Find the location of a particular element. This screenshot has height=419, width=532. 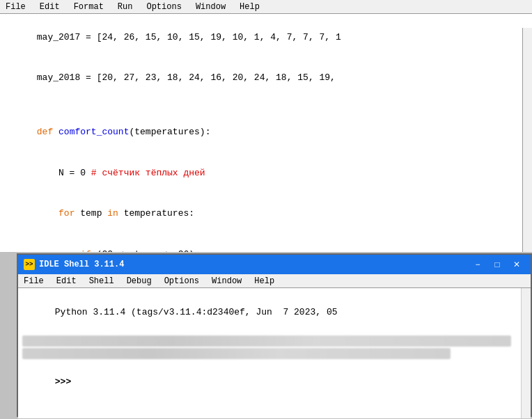

shell-menu-shell: Shell is located at coordinates (102, 281).